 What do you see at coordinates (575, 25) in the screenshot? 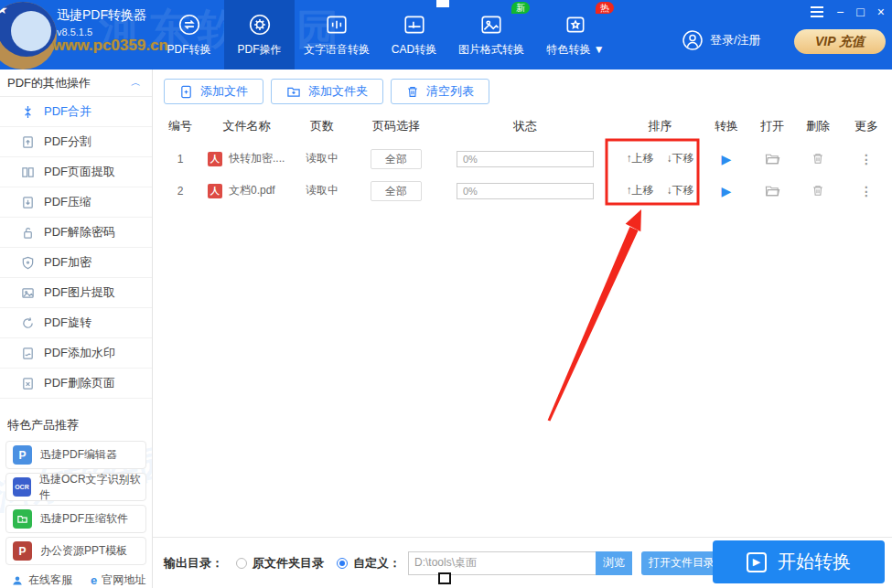
I see `star-icon` at bounding box center [575, 25].